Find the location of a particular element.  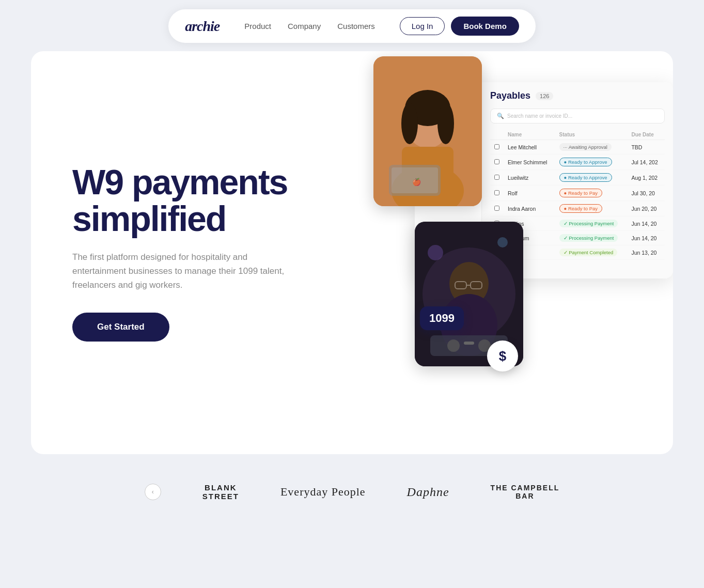

status-badge: ··· Awaiting Approval is located at coordinates (586, 147).